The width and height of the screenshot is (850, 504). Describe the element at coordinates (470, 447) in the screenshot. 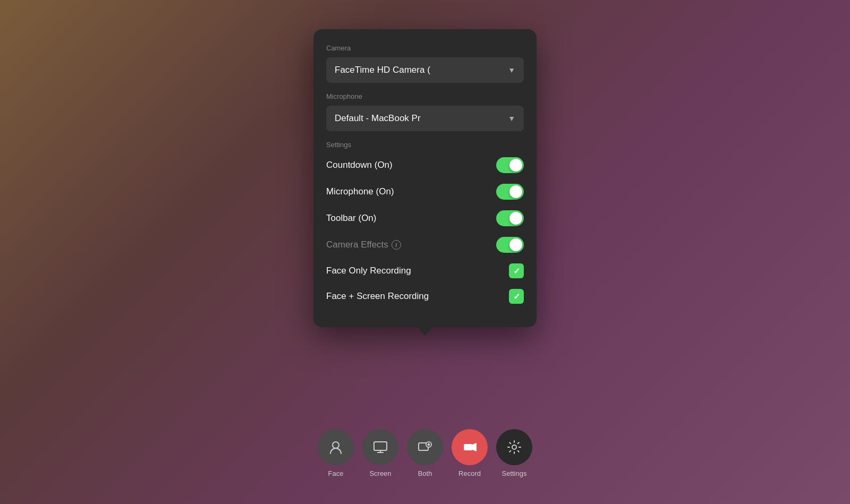

I see `record-button` at that location.